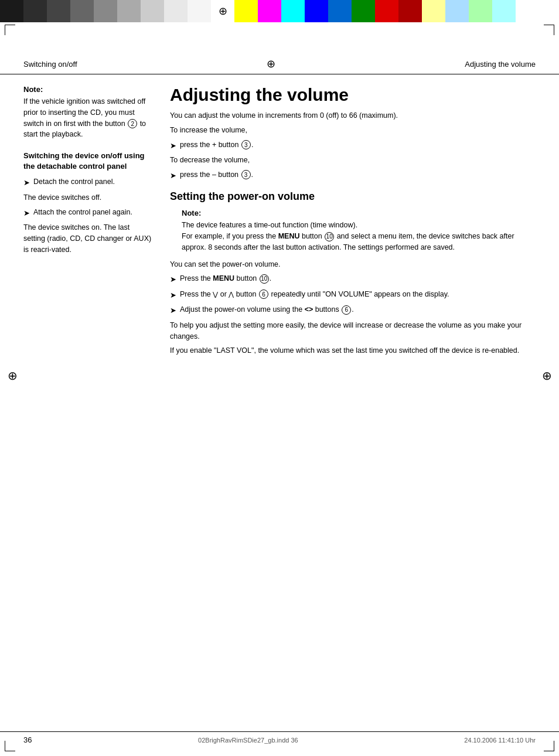 This screenshot has height=756, width=559. Describe the element at coordinates (353, 279) in the screenshot. I see `bullet-menu: ➤ Press the MENU button 10.` at that location.